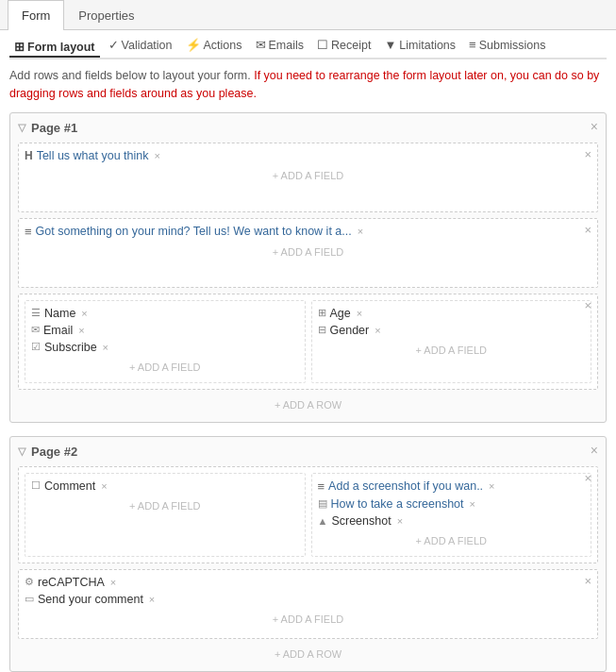  Describe the element at coordinates (308, 253) in the screenshot. I see `row-2-col: Got something on your mind? Tell us! We …` at that location.